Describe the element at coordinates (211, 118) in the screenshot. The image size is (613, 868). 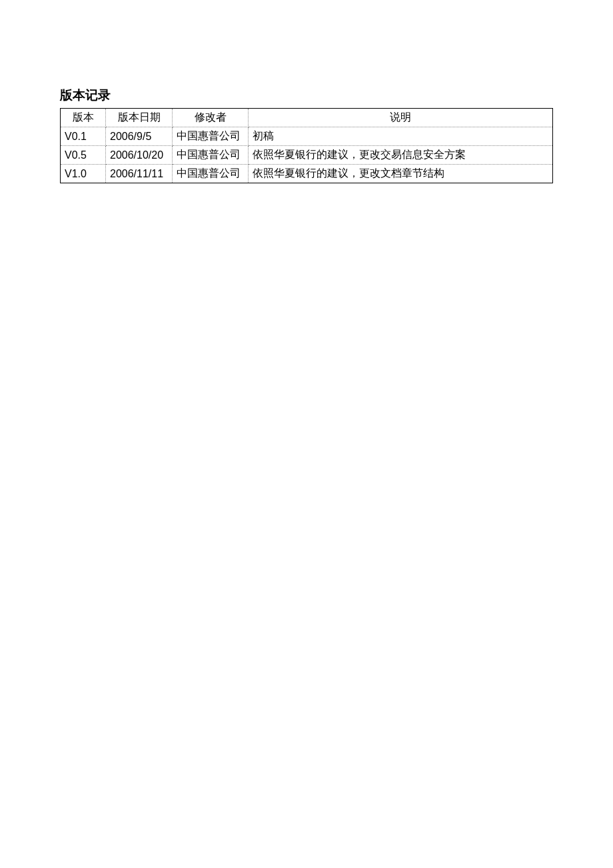
I see `header-modifier: 修改者` at that location.